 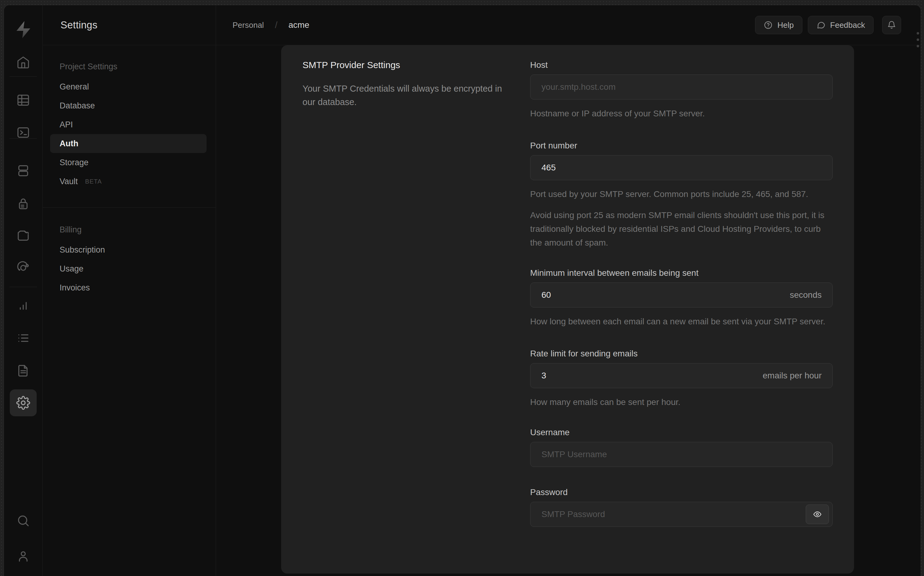 What do you see at coordinates (128, 269) in the screenshot?
I see `sidebar-item-usage: Usage` at bounding box center [128, 269].